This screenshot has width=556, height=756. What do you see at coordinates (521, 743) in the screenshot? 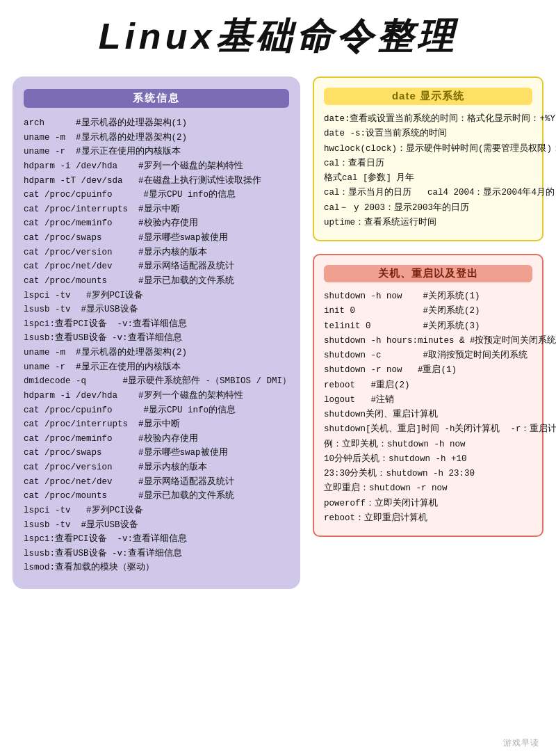
I see `watermark: 游戏早读` at bounding box center [521, 743].